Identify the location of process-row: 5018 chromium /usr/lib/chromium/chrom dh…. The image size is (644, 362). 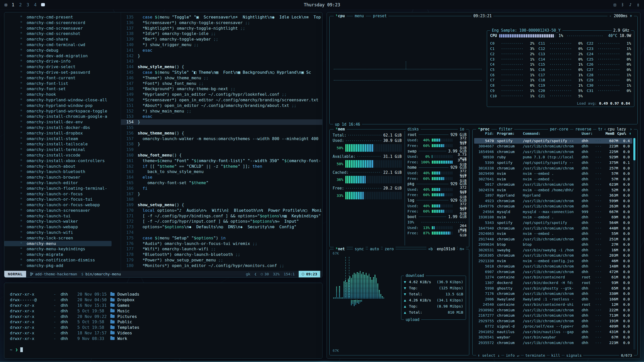
(553, 266).